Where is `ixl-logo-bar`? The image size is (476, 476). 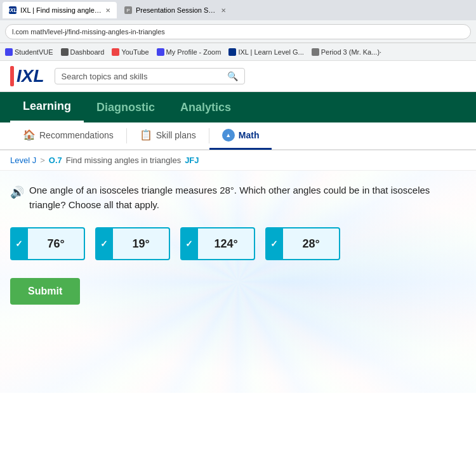 ixl-logo-bar is located at coordinates (12, 76).